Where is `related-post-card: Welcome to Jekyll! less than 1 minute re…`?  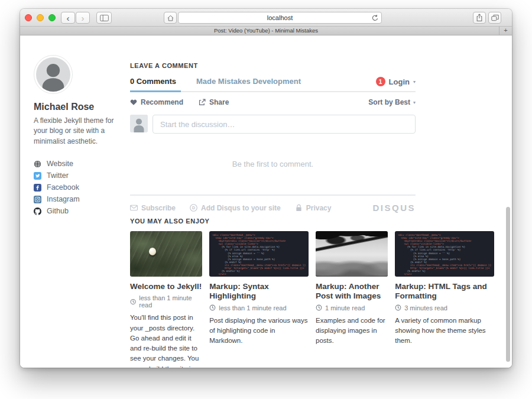 related-post-card: Welcome to Jekyll! less than 1 minute re… is located at coordinates (166, 299).